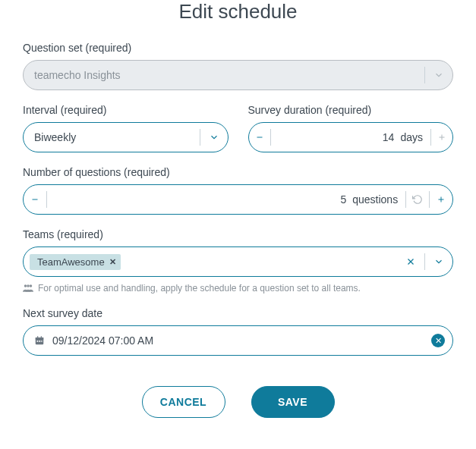  Describe the element at coordinates (379, 199) in the screenshot. I see `num-questions-unit: questions` at that location.